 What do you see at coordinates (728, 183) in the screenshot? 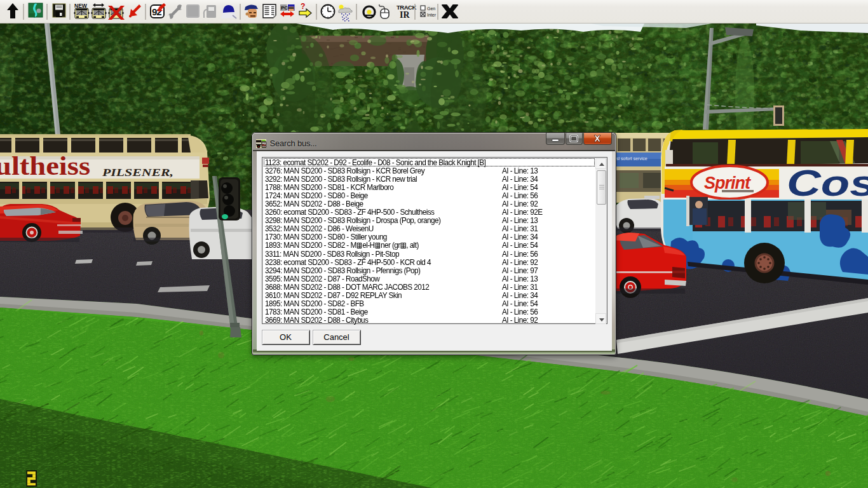
I see `svg-text: Sprint` at bounding box center [728, 183].